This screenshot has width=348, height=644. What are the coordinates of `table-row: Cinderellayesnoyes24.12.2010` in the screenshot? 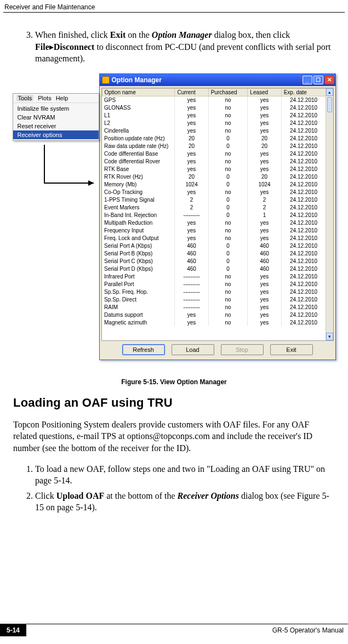 It's located at (214, 130).